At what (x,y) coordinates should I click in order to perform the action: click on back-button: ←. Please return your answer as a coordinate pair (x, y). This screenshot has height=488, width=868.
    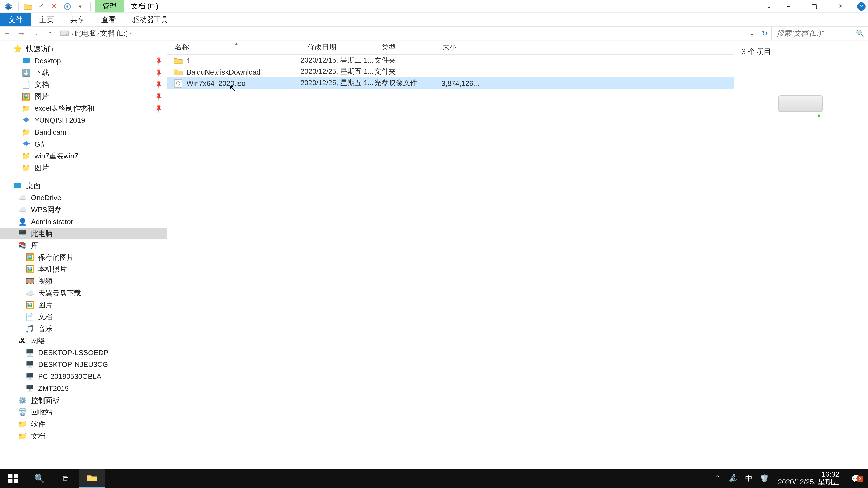
    Looking at the image, I should click on (7, 34).